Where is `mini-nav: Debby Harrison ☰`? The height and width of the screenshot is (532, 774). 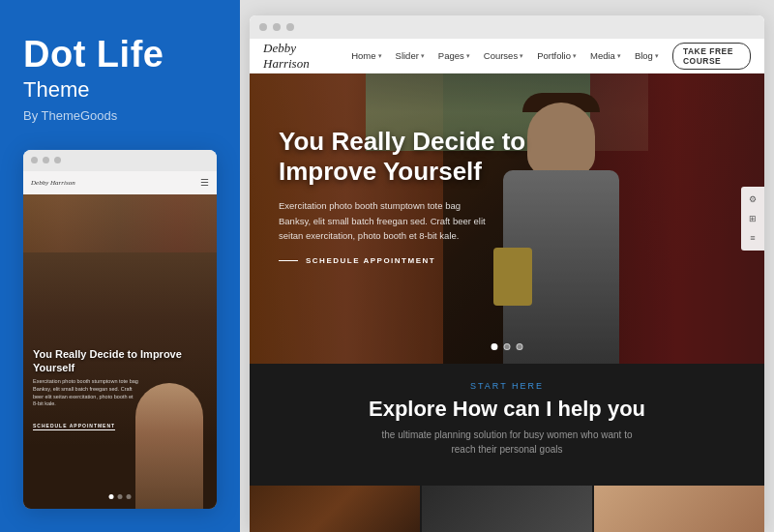 mini-nav: Debby Harrison ☰ is located at coordinates (120, 183).